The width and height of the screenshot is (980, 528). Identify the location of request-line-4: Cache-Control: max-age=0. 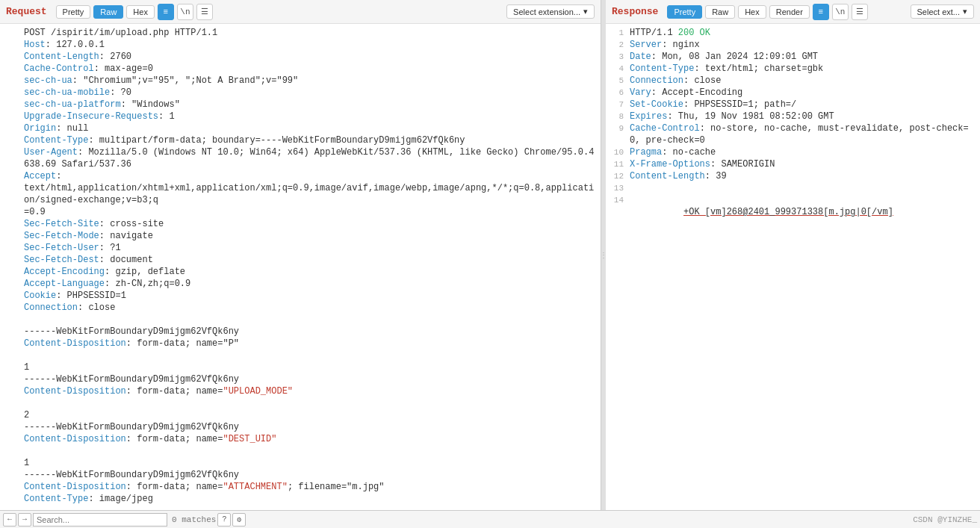
(300, 69).